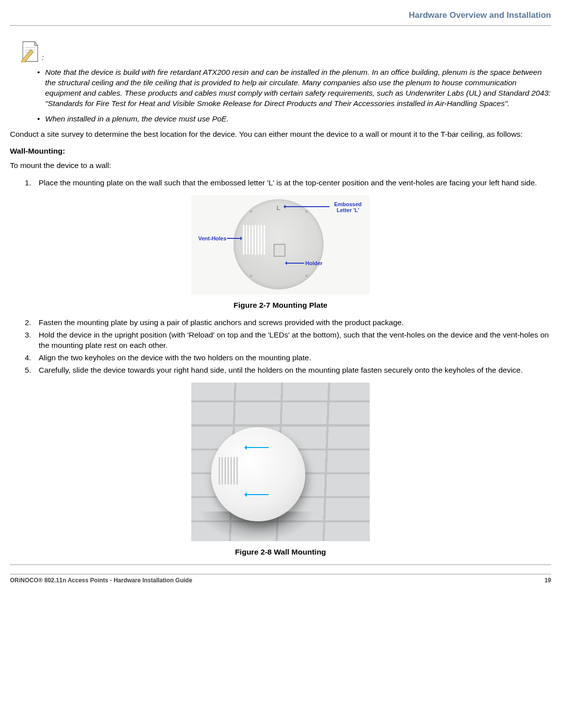 This screenshot has width=561, height=728. Describe the element at coordinates (43, 57) in the screenshot. I see `note-colon: :` at that location.